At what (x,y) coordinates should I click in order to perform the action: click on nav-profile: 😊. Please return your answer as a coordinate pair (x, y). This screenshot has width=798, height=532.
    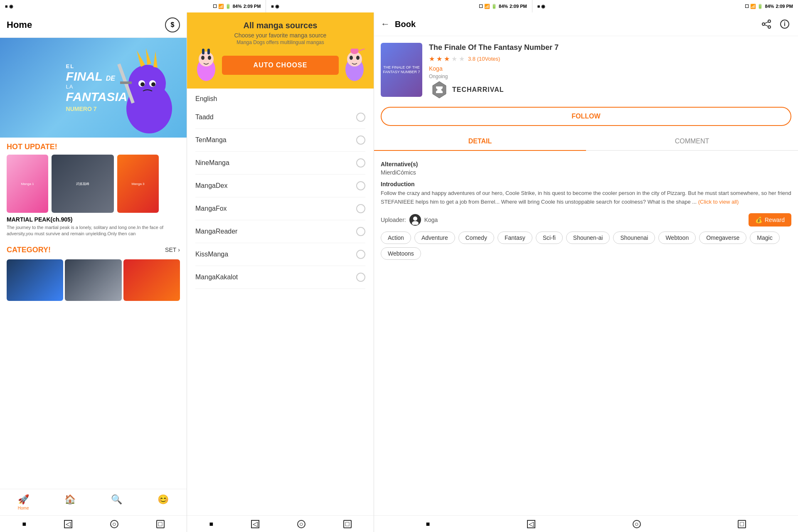
    Looking at the image, I should click on (163, 502).